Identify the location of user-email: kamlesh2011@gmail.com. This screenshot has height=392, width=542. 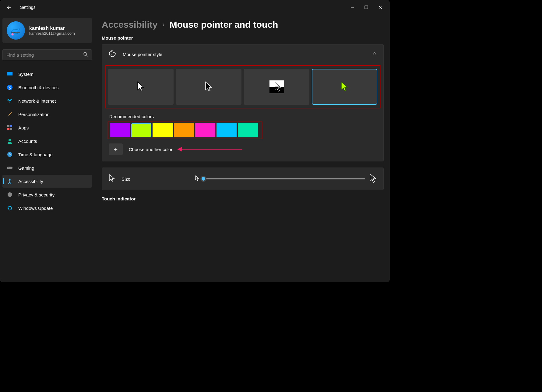
(52, 34).